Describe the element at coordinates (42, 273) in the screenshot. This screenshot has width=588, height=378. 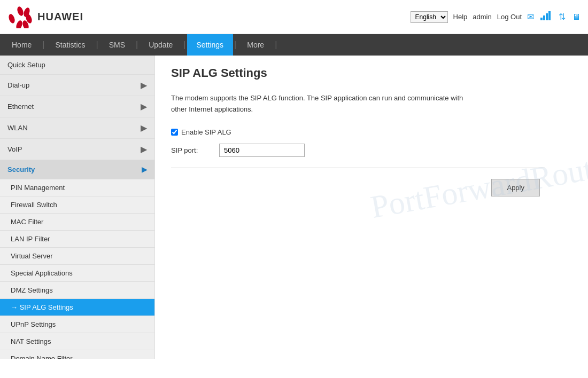
I see `sidebar-special-applications-label: Special Applications` at that location.